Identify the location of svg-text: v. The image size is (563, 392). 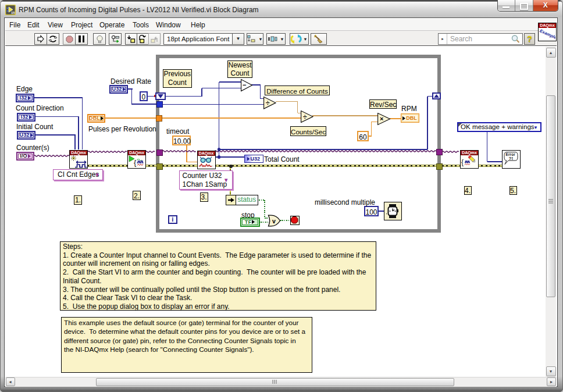
(274, 221).